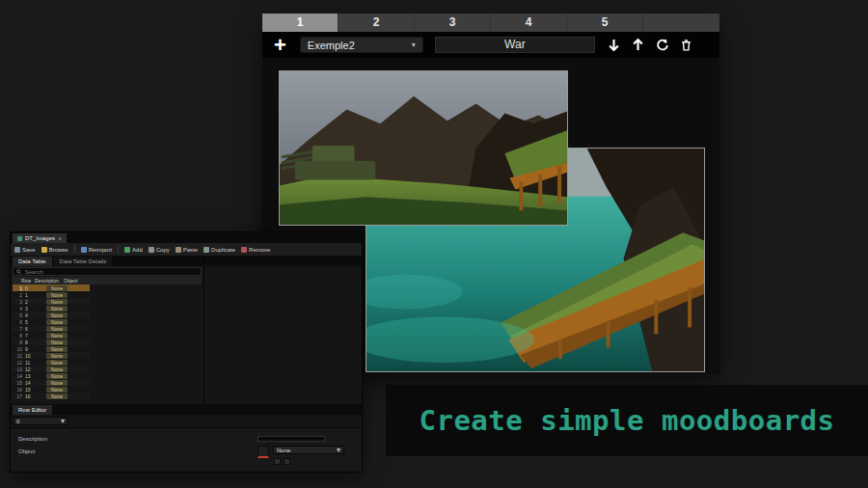 This screenshot has width=868, height=488. What do you see at coordinates (606, 23) in the screenshot?
I see `moodboard-tab-5: 5` at bounding box center [606, 23].